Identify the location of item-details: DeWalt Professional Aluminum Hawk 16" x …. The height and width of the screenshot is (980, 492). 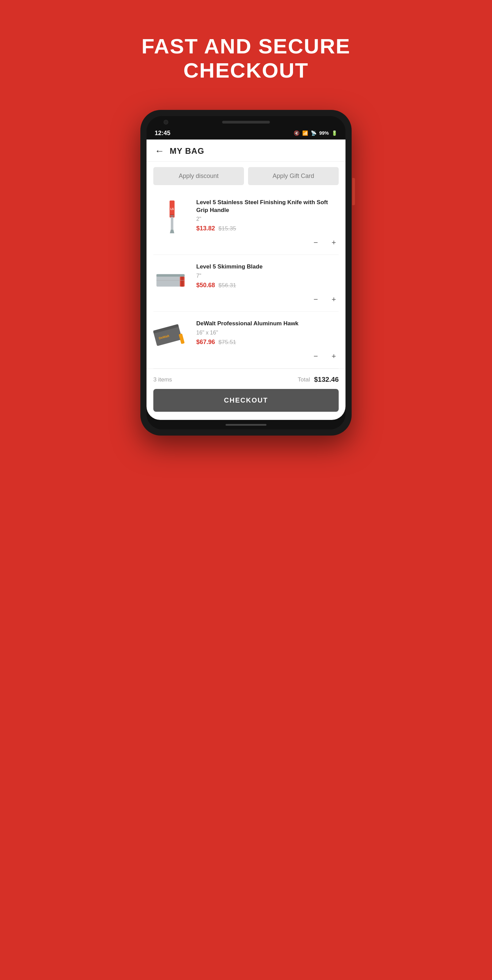
(267, 340).